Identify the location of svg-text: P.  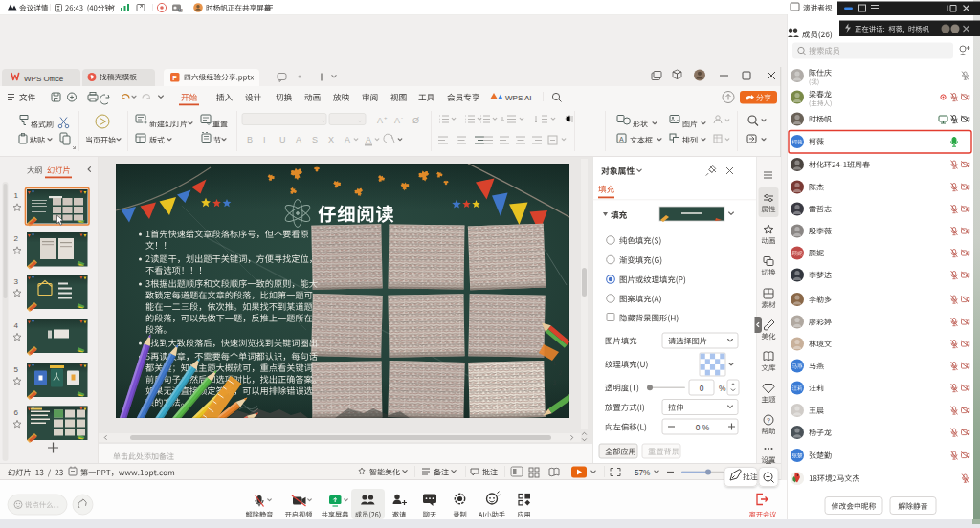
(174, 78).